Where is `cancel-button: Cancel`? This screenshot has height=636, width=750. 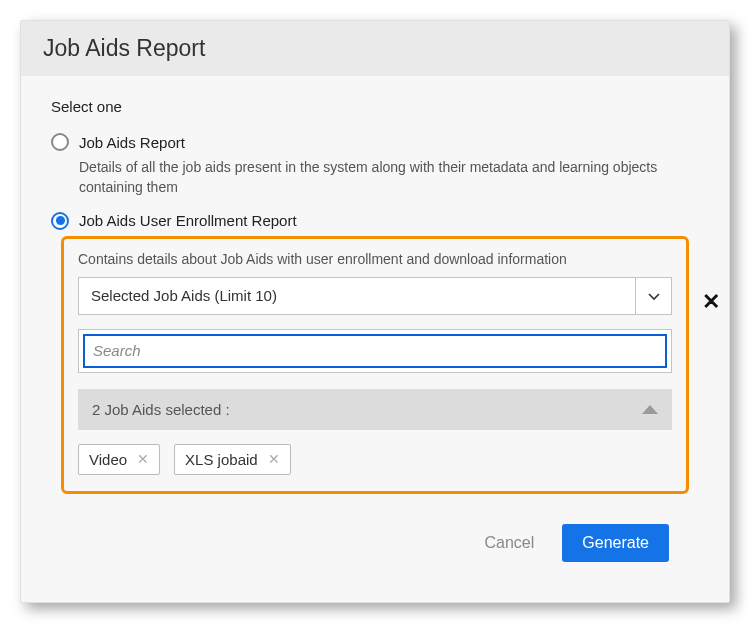
cancel-button: Cancel is located at coordinates (509, 543).